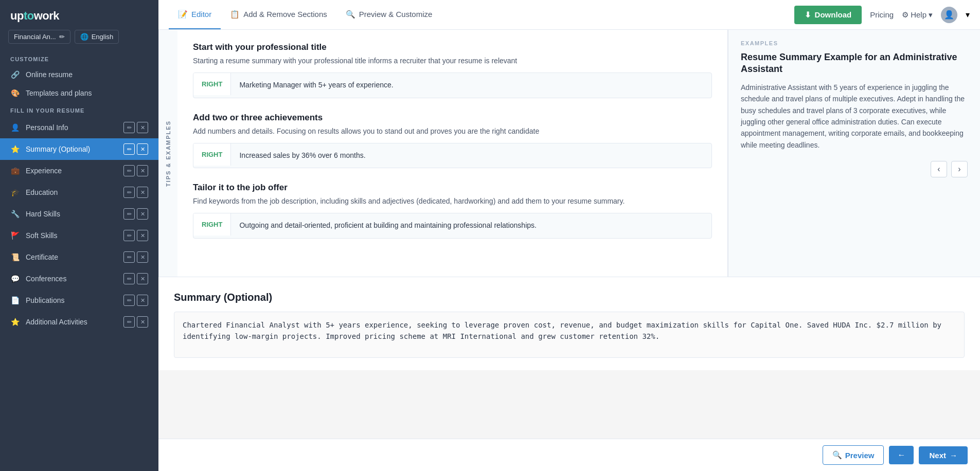  I want to click on sidebar-item-online-resume: 🔗 Online resume, so click(79, 75).